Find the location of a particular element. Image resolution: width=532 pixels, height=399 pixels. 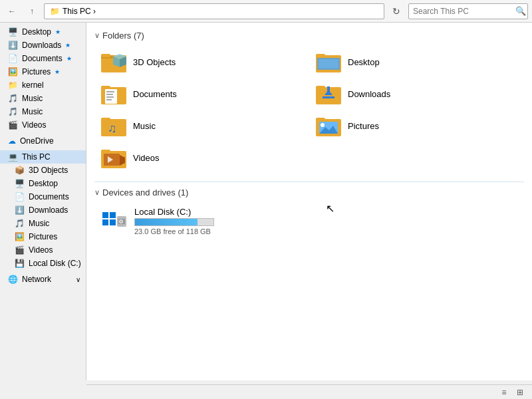

folder-item-3dobjects: 3D Objects is located at coordinates (202, 62).